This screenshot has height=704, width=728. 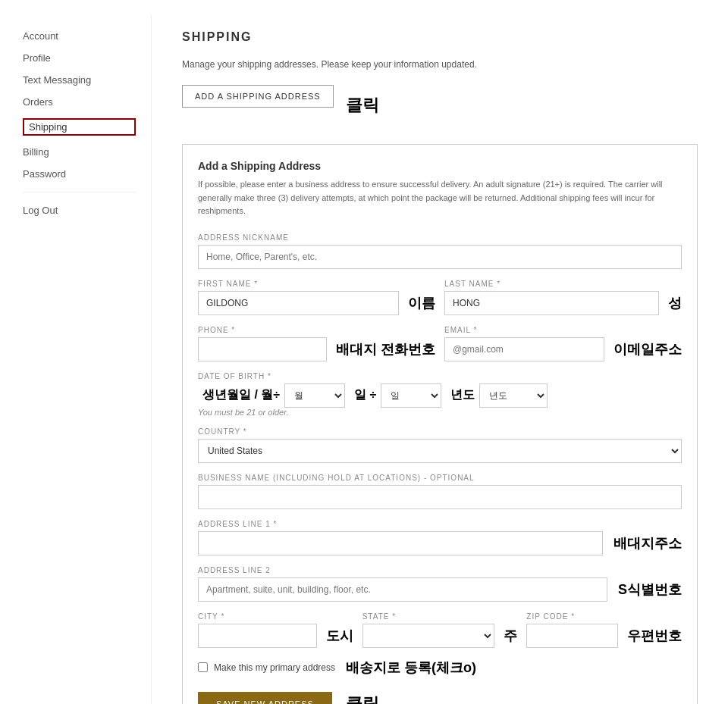 What do you see at coordinates (440, 617) in the screenshot?
I see `state-label: STATE *` at bounding box center [440, 617].